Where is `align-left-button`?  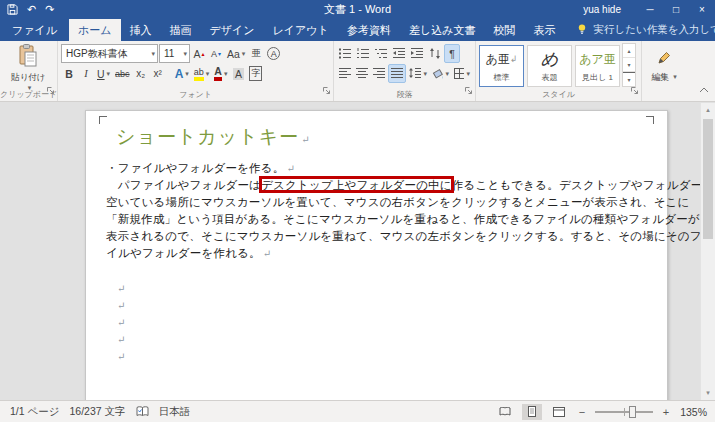
align-left-button is located at coordinates (345, 74).